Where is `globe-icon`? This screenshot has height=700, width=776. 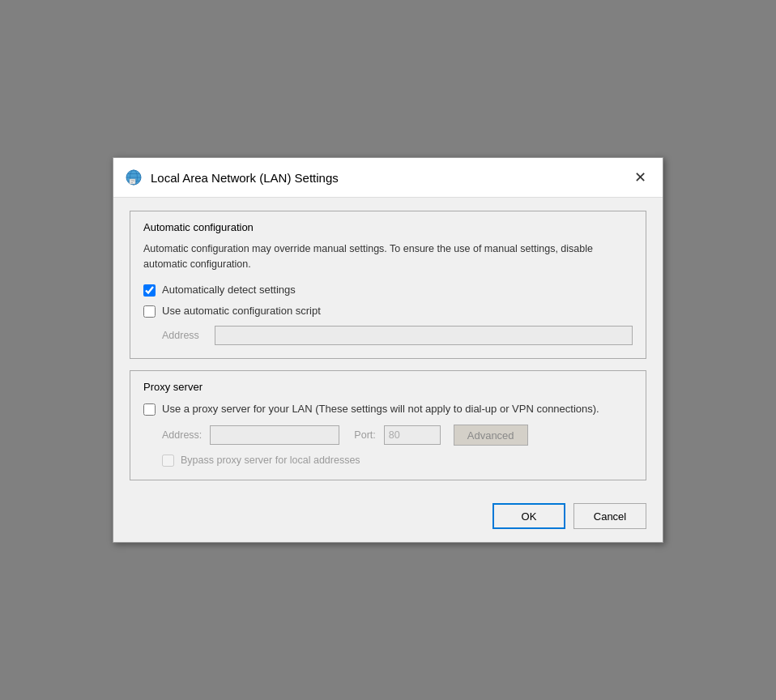 globe-icon is located at coordinates (134, 177).